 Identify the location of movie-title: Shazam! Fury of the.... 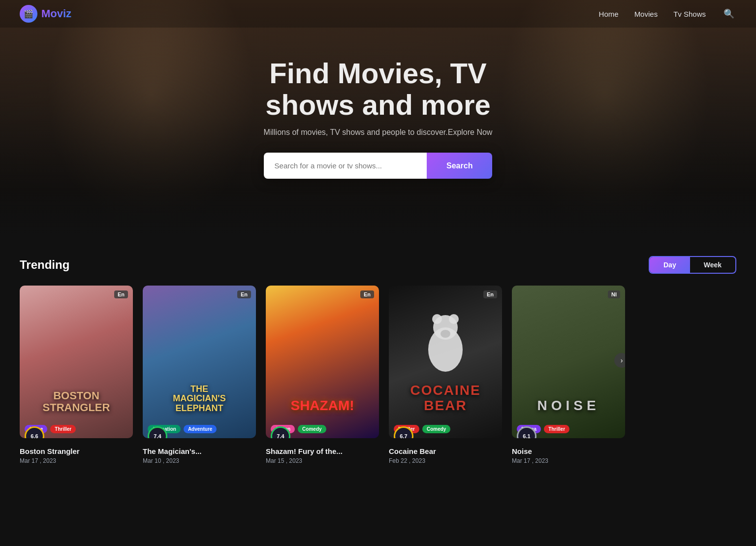
(322, 451).